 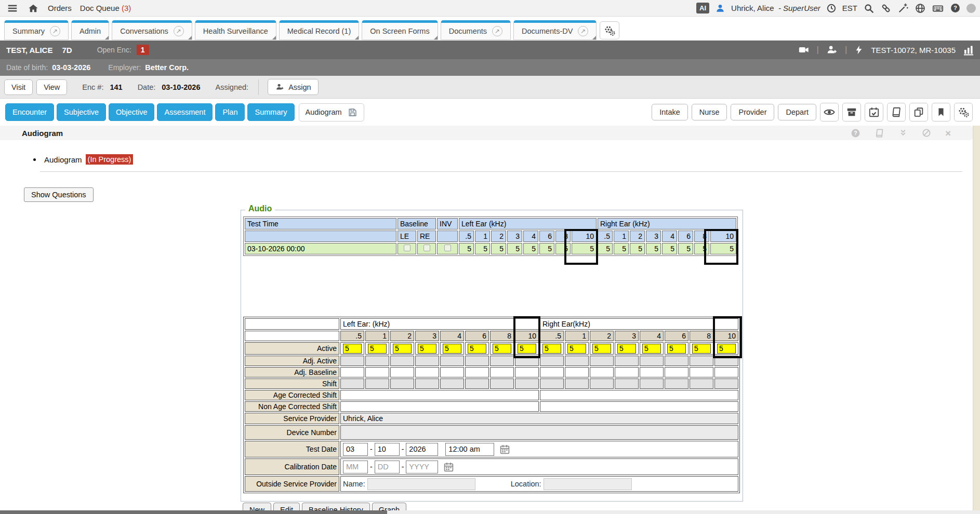 What do you see at coordinates (486, 133) in the screenshot?
I see `audiogram-panel-header: Audiogram ? ×` at bounding box center [486, 133].